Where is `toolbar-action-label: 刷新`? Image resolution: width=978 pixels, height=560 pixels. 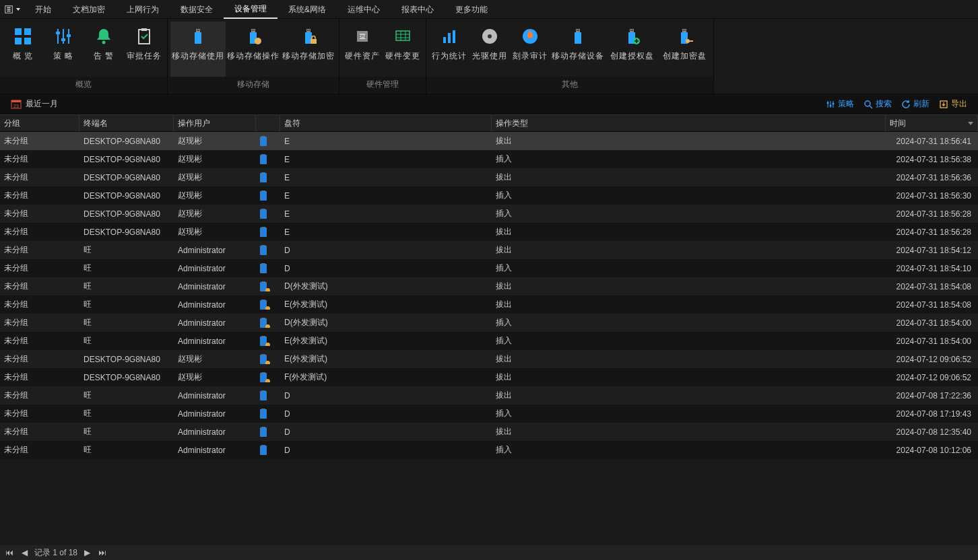
toolbar-action-label: 刷新 is located at coordinates (921, 104).